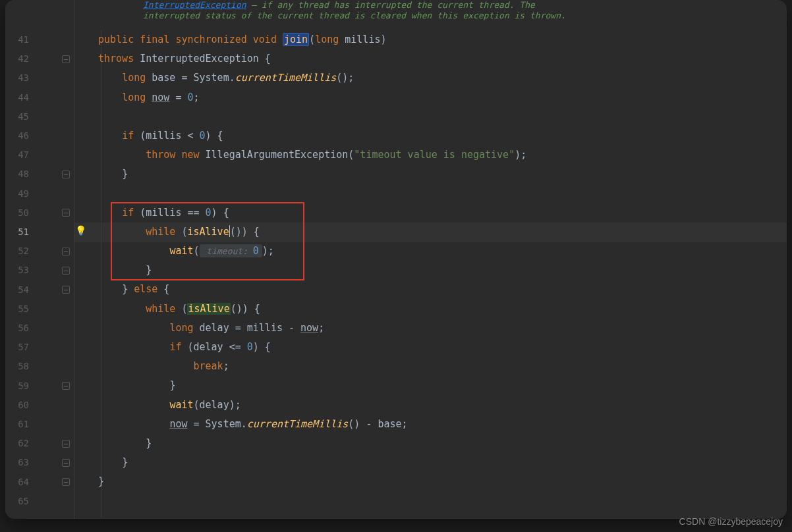 Image resolution: width=792 pixels, height=532 pixels. Describe the element at coordinates (19, 117) in the screenshot. I see `line-number: 45` at that location.